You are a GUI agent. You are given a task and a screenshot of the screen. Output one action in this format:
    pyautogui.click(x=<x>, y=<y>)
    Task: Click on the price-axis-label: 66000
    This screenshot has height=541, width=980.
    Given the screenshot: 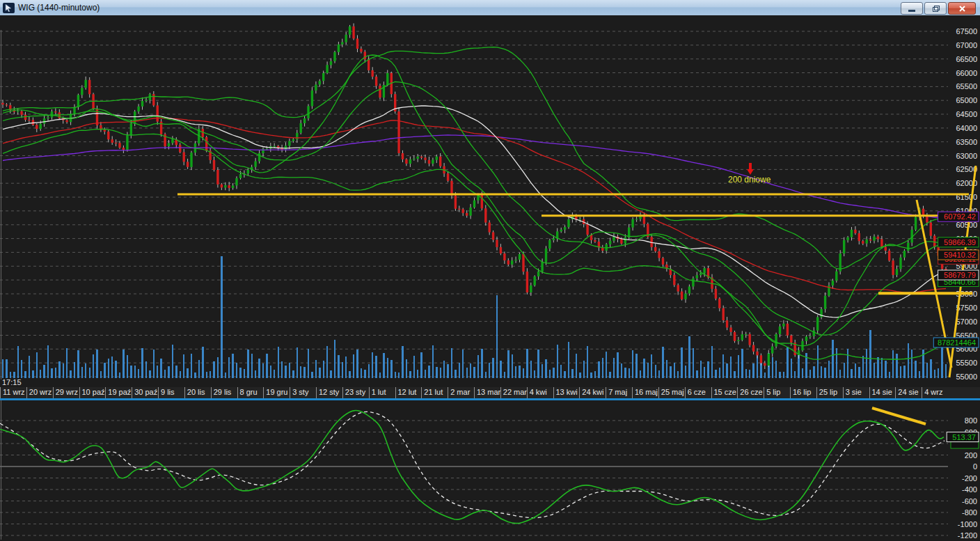 What is the action you would take?
    pyautogui.click(x=966, y=73)
    